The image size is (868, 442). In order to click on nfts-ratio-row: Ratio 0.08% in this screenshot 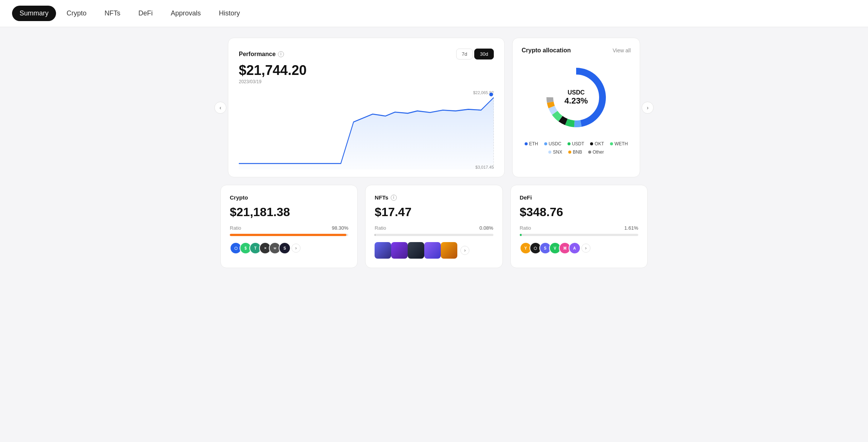, I will do `click(434, 228)`.